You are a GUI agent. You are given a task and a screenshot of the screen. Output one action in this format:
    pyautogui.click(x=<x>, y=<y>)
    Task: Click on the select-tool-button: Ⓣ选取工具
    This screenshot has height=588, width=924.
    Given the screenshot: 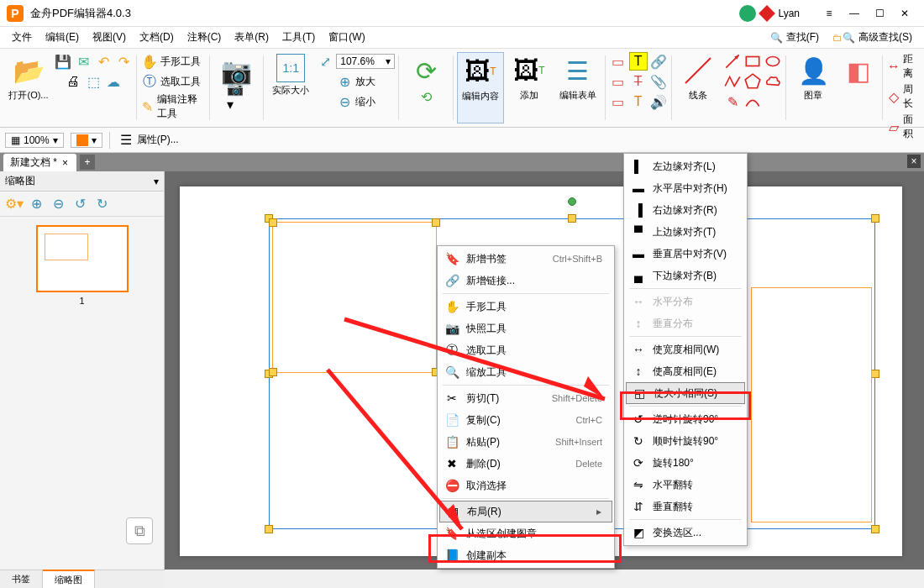 What is the action you would take?
    pyautogui.click(x=171, y=81)
    